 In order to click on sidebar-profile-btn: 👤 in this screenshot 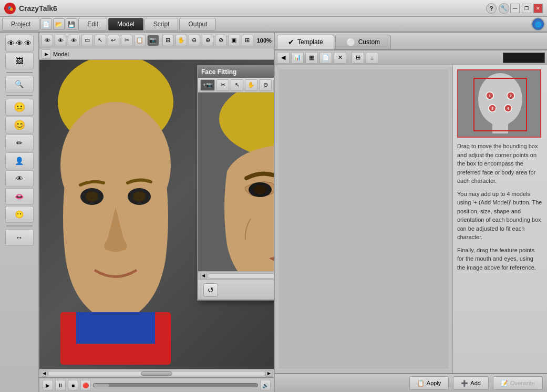, I will do `click(19, 161)`.